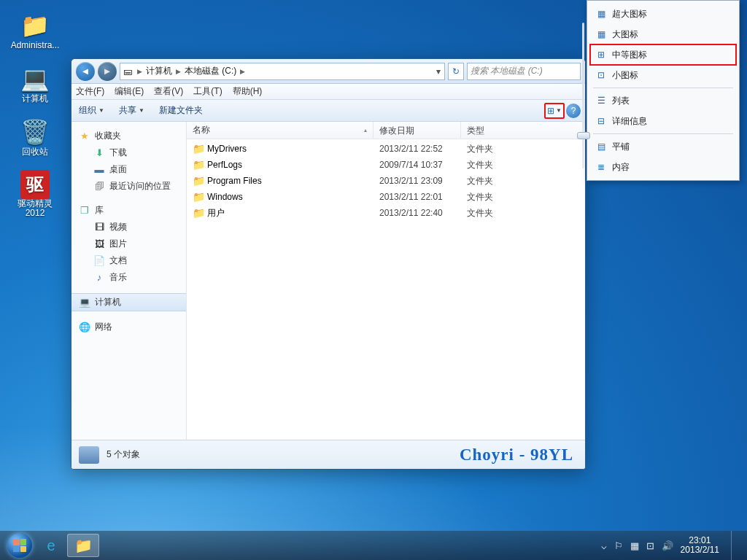 The width and height of the screenshot is (747, 560). I want to click on desktop-icon-recycle: 🗑️回收站, so click(35, 137).